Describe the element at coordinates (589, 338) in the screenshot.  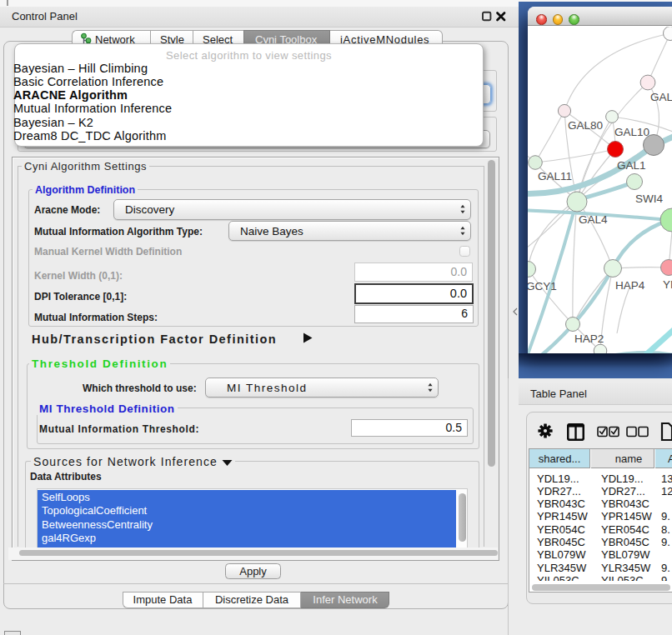
I see `svg-text: HAP2` at that location.